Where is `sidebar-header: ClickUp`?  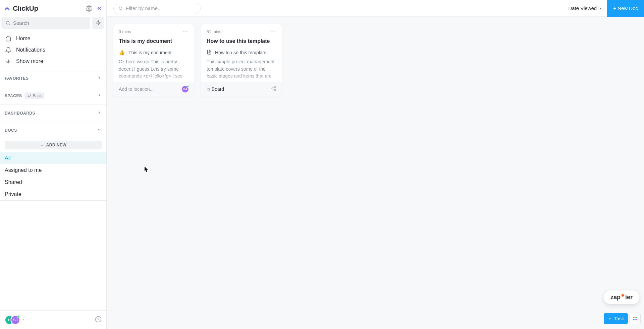 sidebar-header: ClickUp is located at coordinates (53, 8).